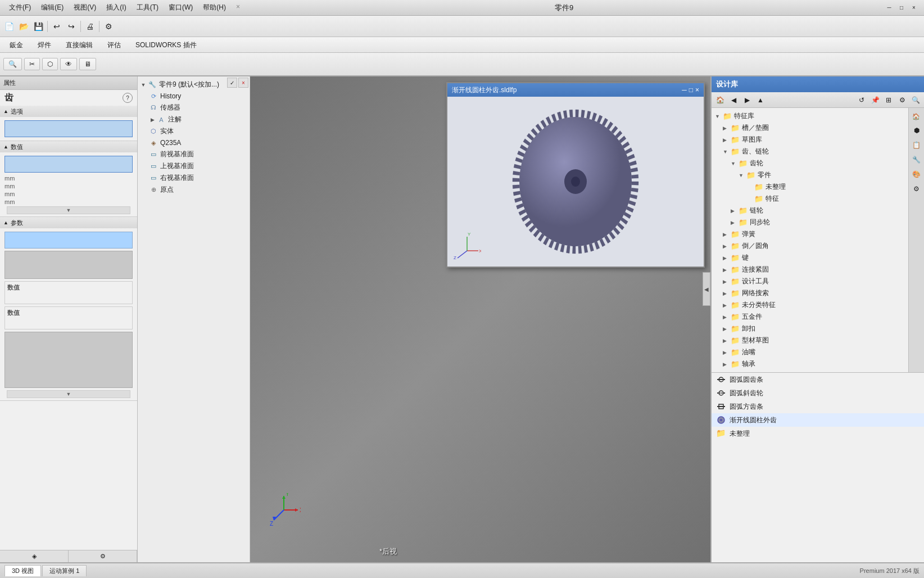  Describe the element at coordinates (810, 187) in the screenshot. I see `rtree-item-unsorted: ▶ 📁 未整理` at that location.